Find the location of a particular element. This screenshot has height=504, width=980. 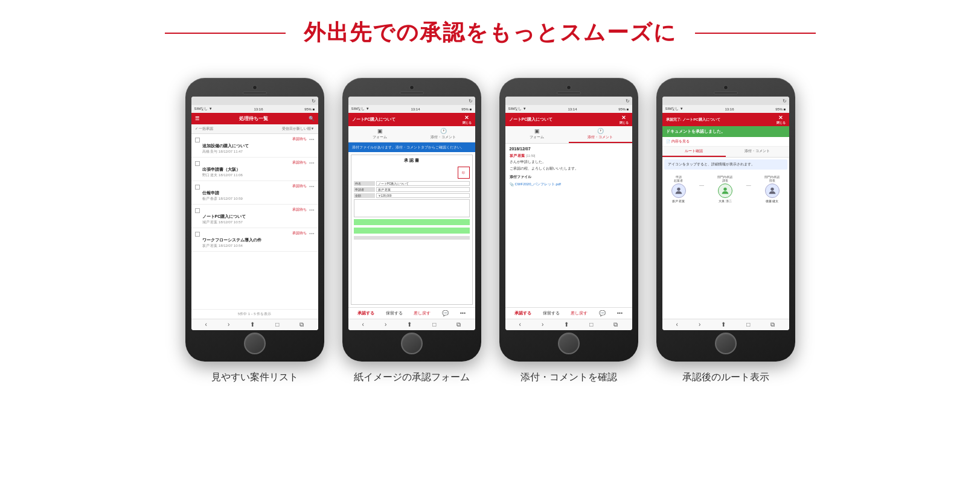

list-item: 承認待ち 追加設備の購入について 高橋 良与 18/12/07 11:47 ••… is located at coordinates (255, 146).